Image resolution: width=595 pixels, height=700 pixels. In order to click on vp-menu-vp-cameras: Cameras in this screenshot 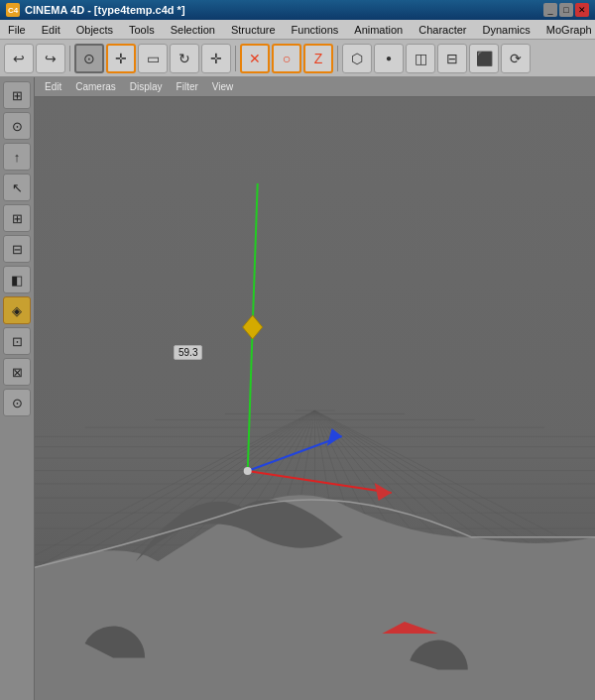, I will do `click(95, 87)`.